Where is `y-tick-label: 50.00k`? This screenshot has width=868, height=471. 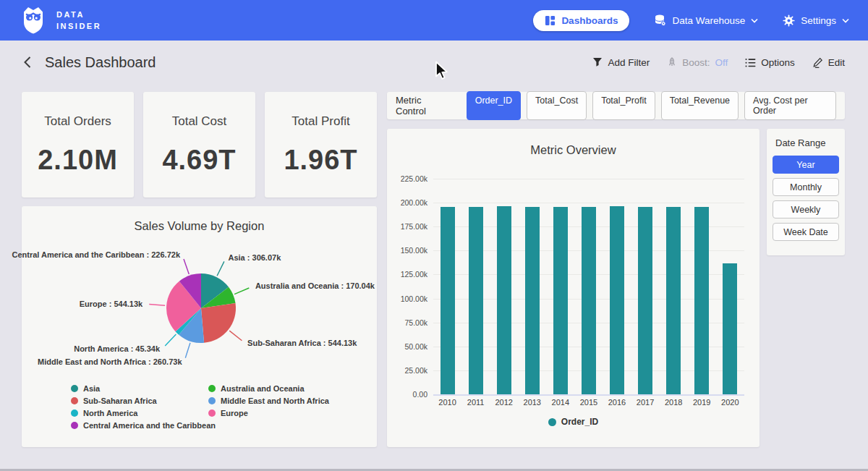
y-tick-label: 50.00k is located at coordinates (409, 347).